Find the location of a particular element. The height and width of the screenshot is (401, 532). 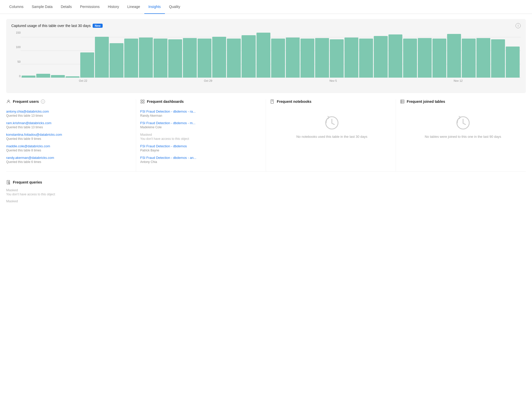

dashboard-masked-label: Masked is located at coordinates (202, 135).